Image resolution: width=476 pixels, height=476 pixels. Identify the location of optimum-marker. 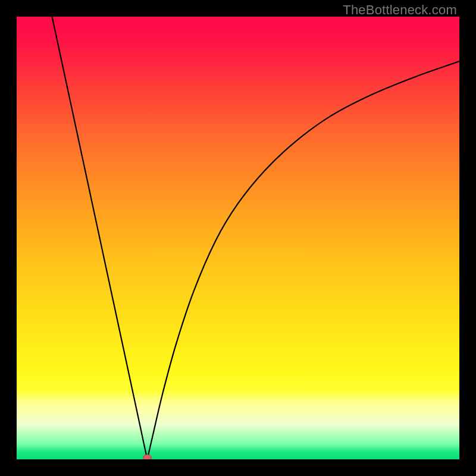
(147, 457).